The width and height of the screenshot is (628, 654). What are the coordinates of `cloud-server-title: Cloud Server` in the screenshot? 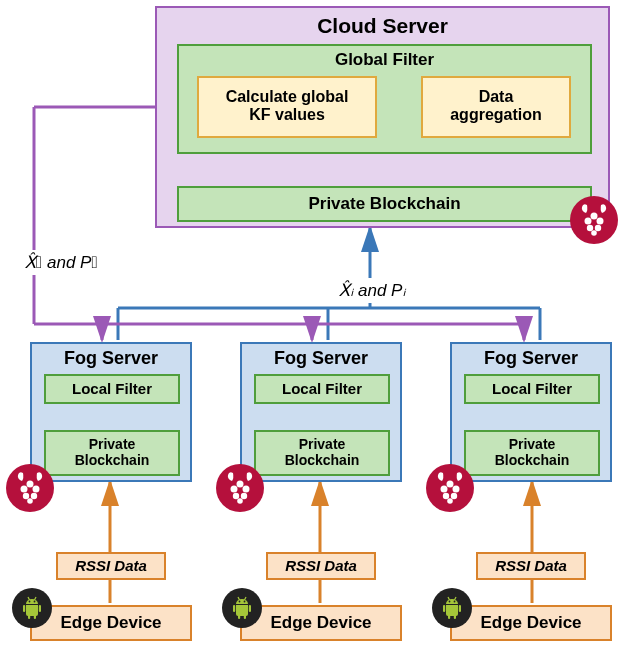 It's located at (382, 26).